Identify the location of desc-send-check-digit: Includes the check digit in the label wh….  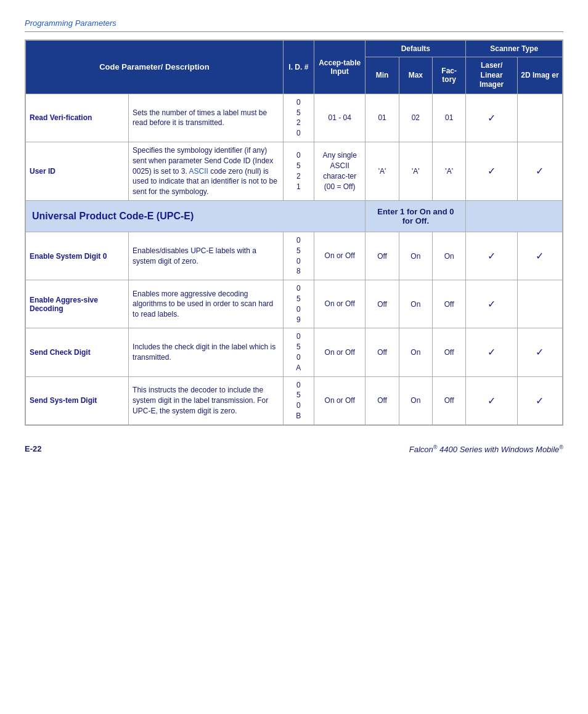
(206, 352).